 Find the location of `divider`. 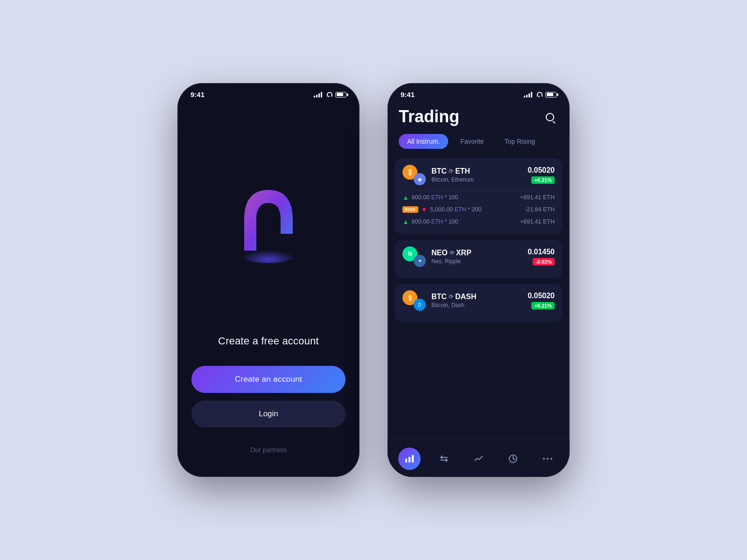

divider is located at coordinates (479, 190).